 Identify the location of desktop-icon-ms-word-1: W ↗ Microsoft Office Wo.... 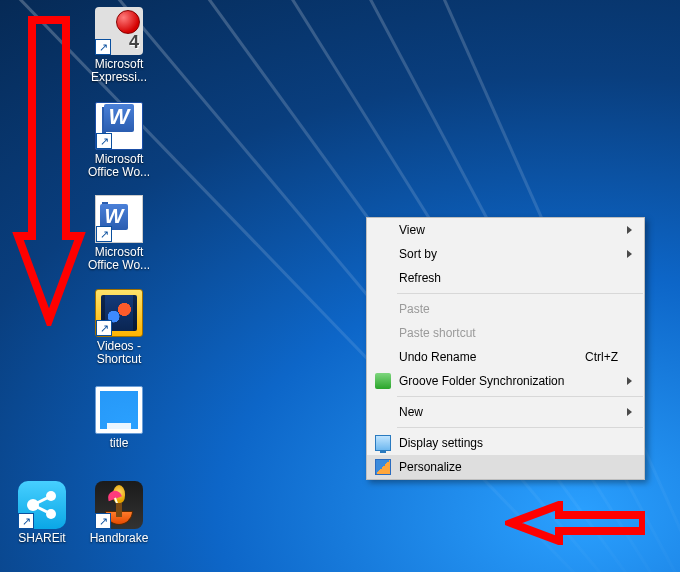
(119, 140).